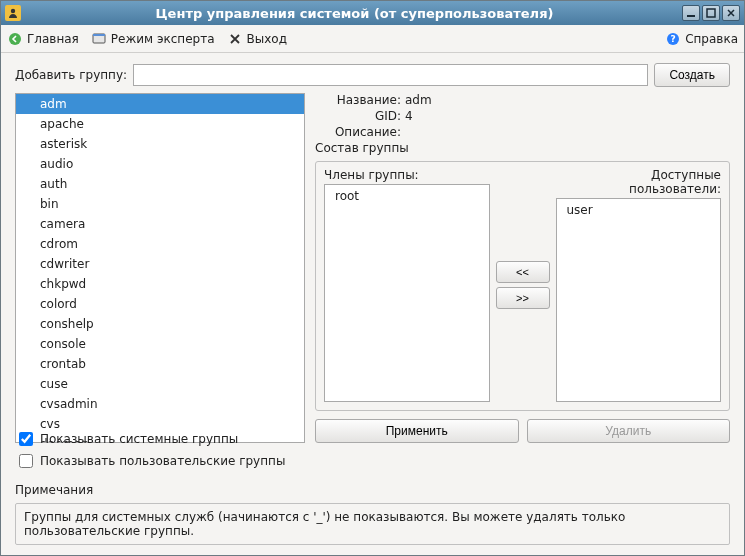 The image size is (745, 556). I want to click on notes-label: Примечания, so click(372, 490).